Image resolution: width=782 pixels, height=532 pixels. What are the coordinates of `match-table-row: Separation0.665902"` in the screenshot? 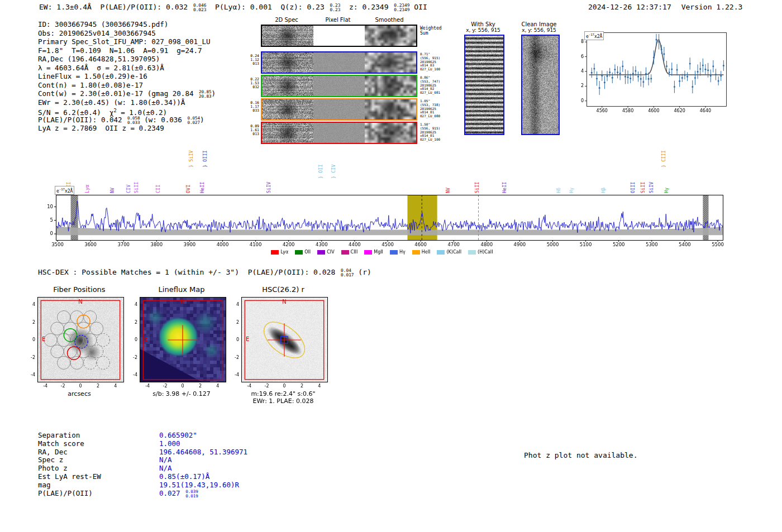 It's located at (143, 435).